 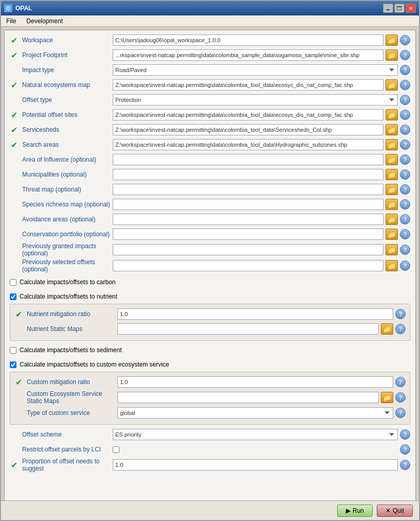 What do you see at coordinates (400, 329) in the screenshot?
I see `nutrient-static-maps-help-button: ?` at bounding box center [400, 329].